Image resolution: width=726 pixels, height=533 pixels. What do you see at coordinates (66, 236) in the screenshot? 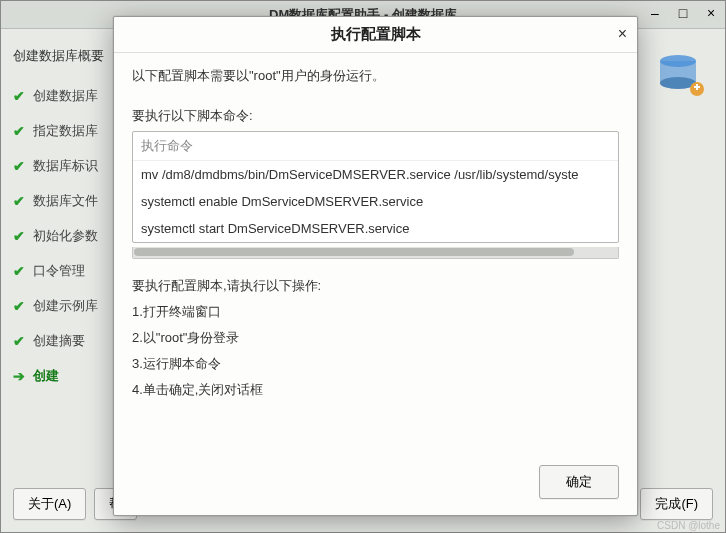
I see `step-label: 初始化参数` at bounding box center [66, 236].